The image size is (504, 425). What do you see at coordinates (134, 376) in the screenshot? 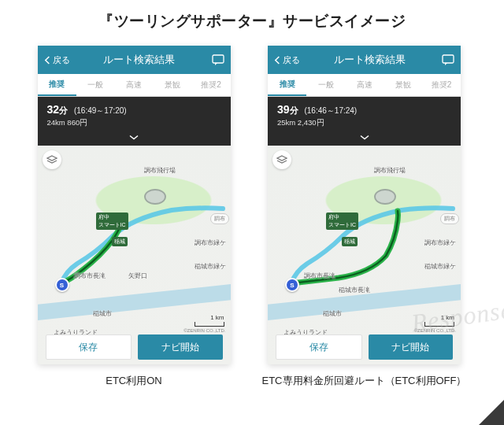
I see `caption-left: ETC利用ON` at bounding box center [134, 376].